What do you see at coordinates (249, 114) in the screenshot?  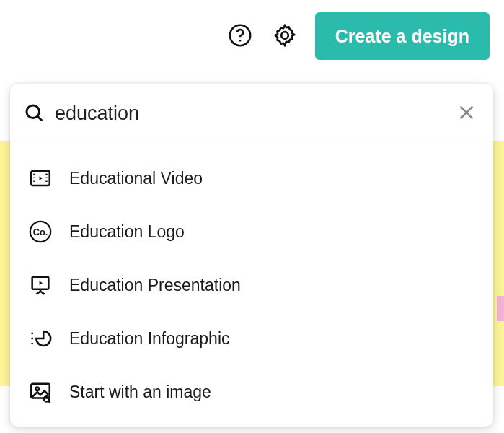 I see `search-input` at bounding box center [249, 114].